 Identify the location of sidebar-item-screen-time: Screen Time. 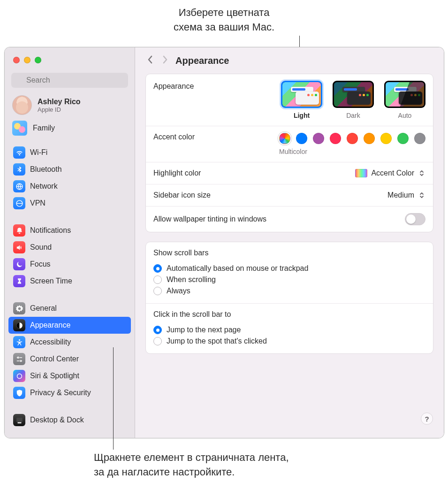
(69, 281).